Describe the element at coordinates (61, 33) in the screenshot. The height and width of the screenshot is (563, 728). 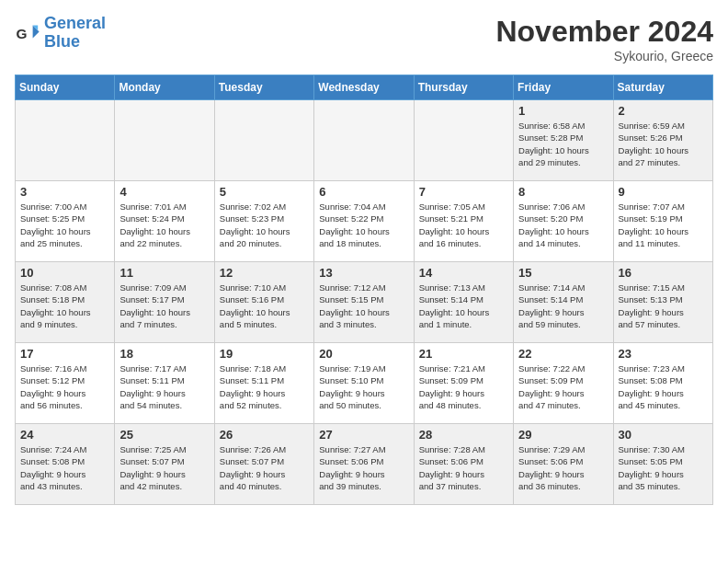
I see `logo: G General Blue` at that location.